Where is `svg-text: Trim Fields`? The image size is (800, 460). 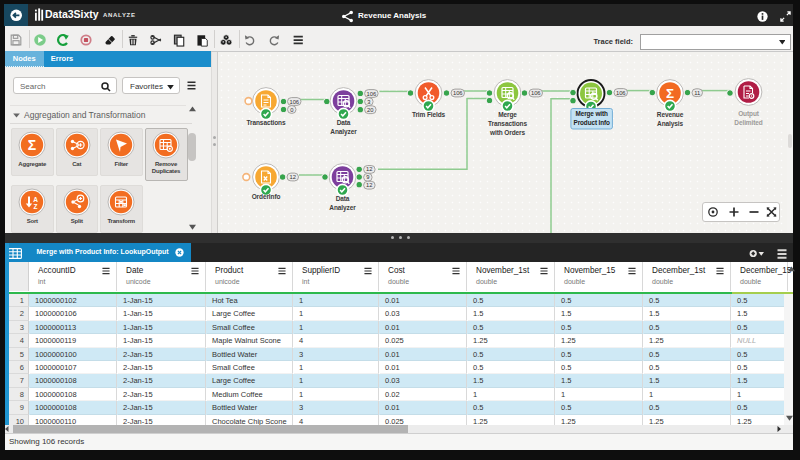 svg-text: Trim Fields is located at coordinates (429, 114).